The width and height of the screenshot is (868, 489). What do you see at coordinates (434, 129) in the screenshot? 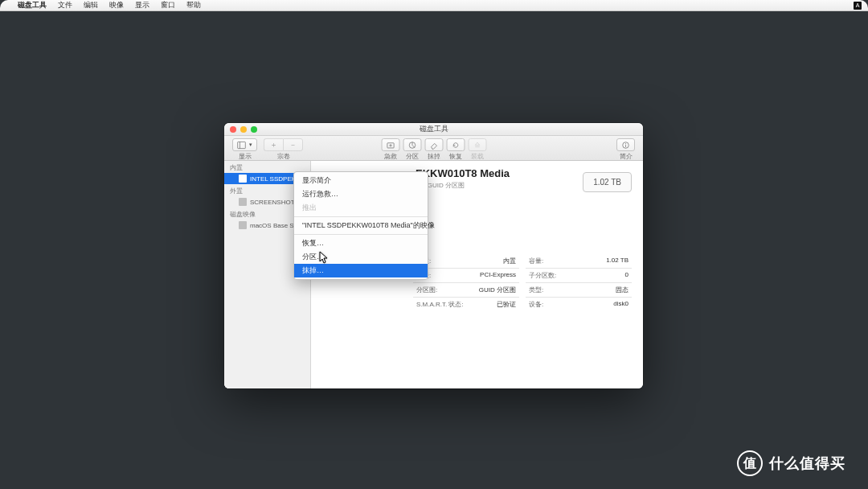
I see `window-title: 磁盘工具` at bounding box center [434, 129].